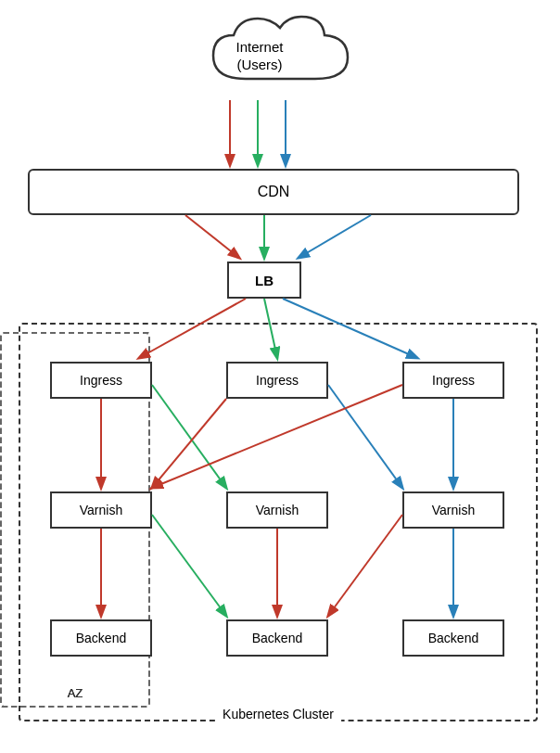 Image resolution: width=560 pixels, height=753 pixels. What do you see at coordinates (101, 638) in the screenshot?
I see `backend-1: Backend` at bounding box center [101, 638].